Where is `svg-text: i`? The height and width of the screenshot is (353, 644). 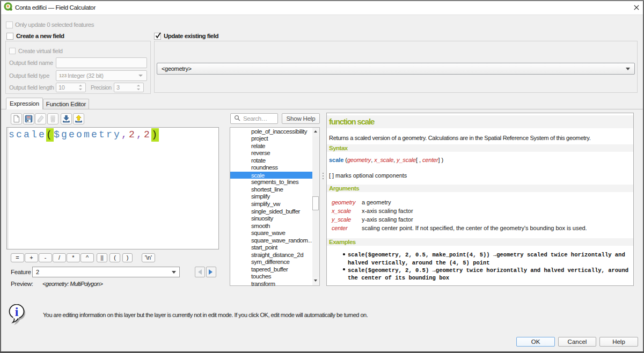
svg-text: i is located at coordinates (17, 312).